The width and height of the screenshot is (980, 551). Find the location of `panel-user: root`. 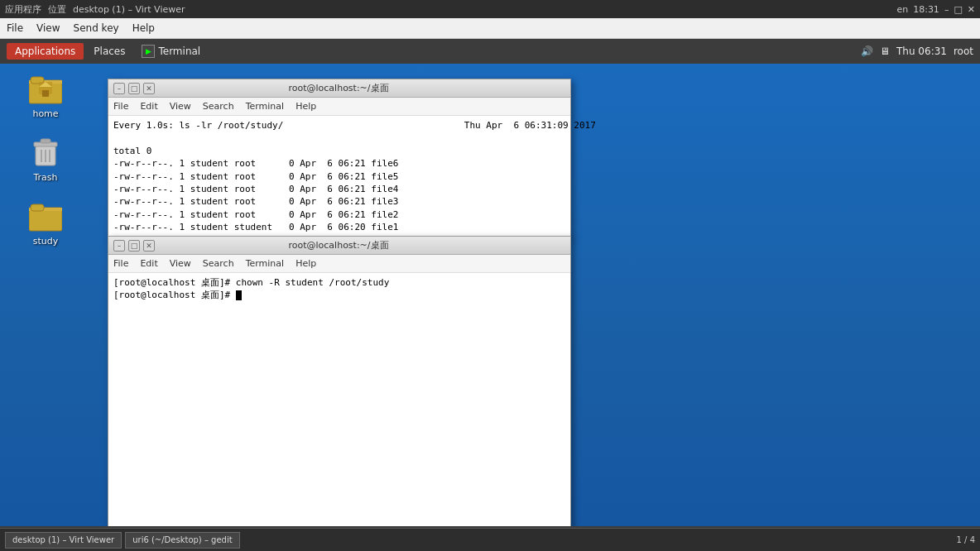

panel-user: root is located at coordinates (963, 51).